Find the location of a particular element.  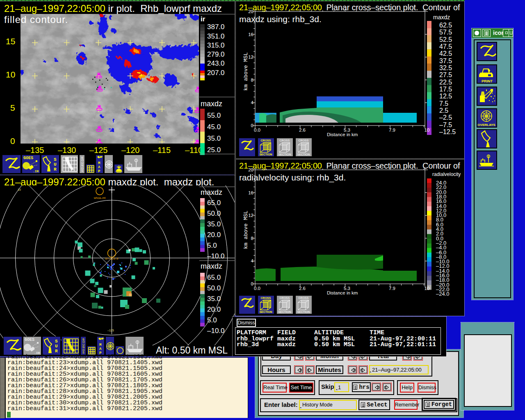

svg-text: P is located at coordinates (99, 171).